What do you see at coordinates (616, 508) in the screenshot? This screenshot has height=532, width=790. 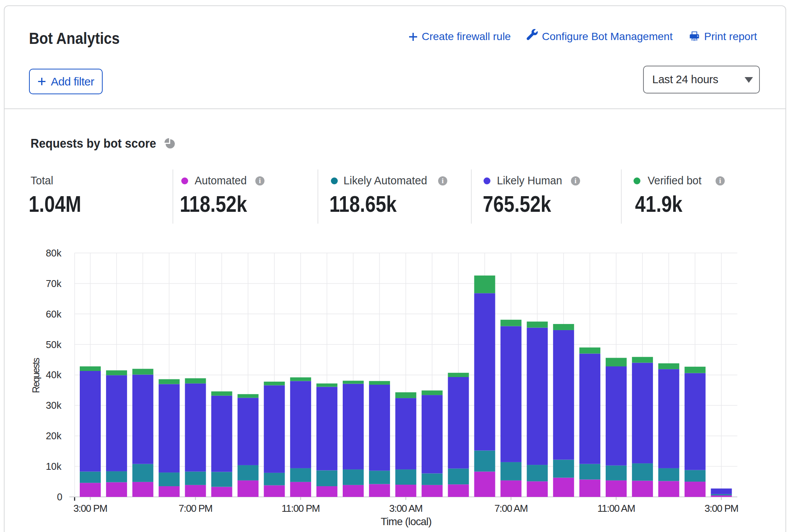 I see `svg-text: 11:00 AM` at bounding box center [616, 508].